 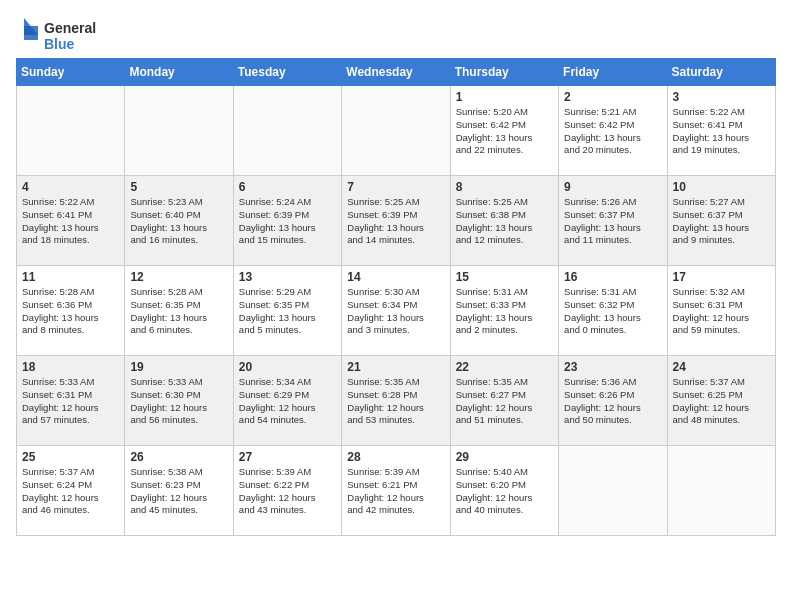 What do you see at coordinates (71, 72) in the screenshot?
I see `calendar-header-sunday: Sunday` at bounding box center [71, 72].